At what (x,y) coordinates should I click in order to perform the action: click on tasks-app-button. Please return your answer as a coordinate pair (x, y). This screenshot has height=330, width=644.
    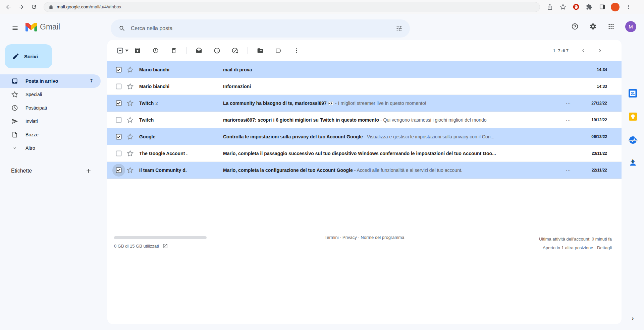
    Looking at the image, I should click on (633, 140).